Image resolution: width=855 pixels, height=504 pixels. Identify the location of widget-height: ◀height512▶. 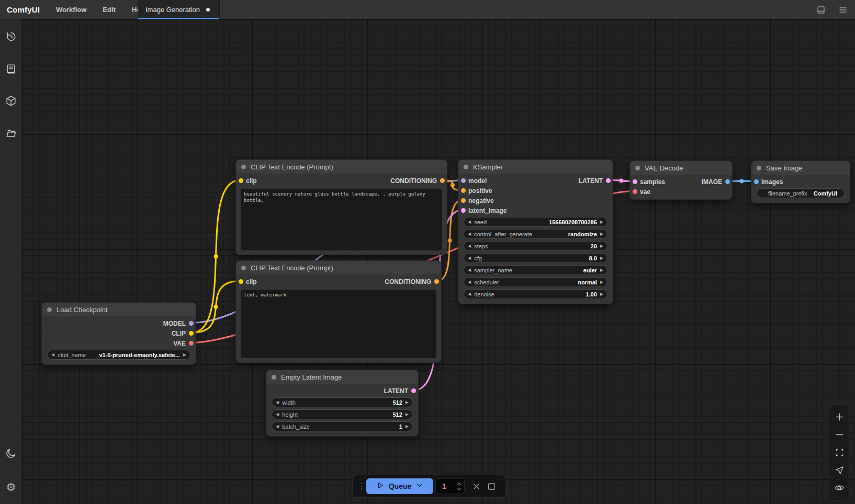
(342, 414).